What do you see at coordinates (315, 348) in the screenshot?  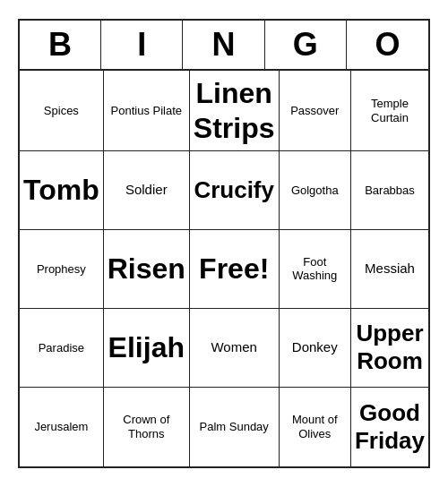 I see `bingo-cell-18: Donkey` at bounding box center [315, 348].